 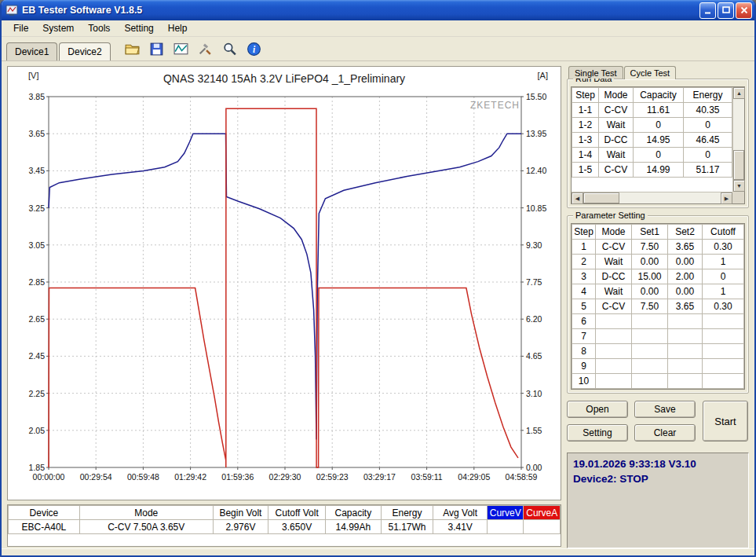 I want to click on scroll-track-h, so click(x=652, y=198).